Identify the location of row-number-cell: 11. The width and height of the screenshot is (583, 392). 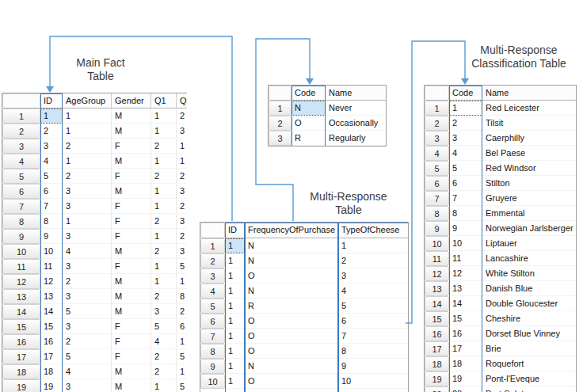
(437, 258).